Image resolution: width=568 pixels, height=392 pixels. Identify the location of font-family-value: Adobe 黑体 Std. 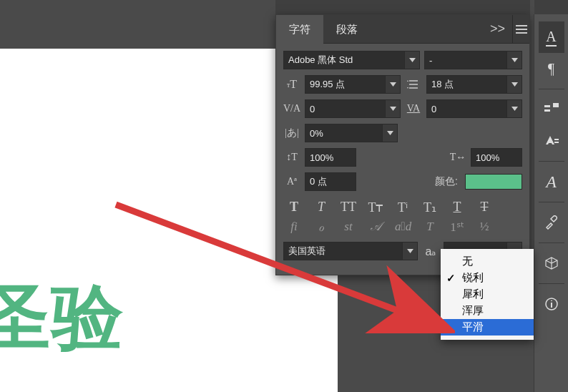
(345, 60).